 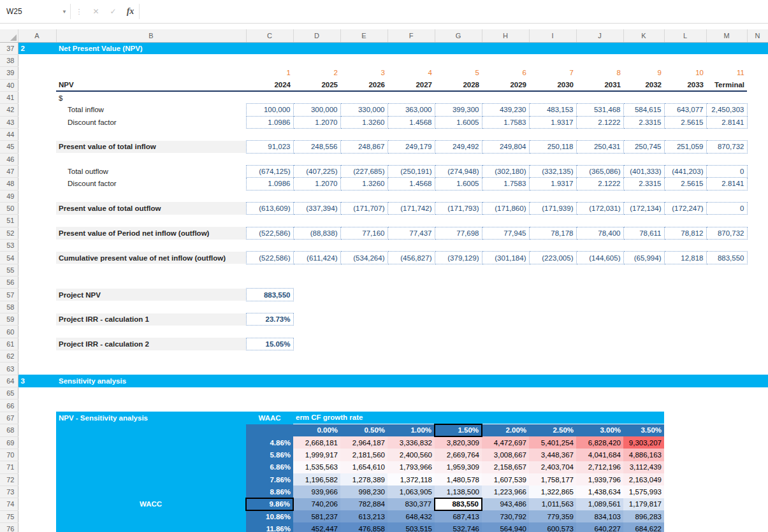 I want to click on value-discount-factor-i48: 1.9317, so click(x=553, y=183).